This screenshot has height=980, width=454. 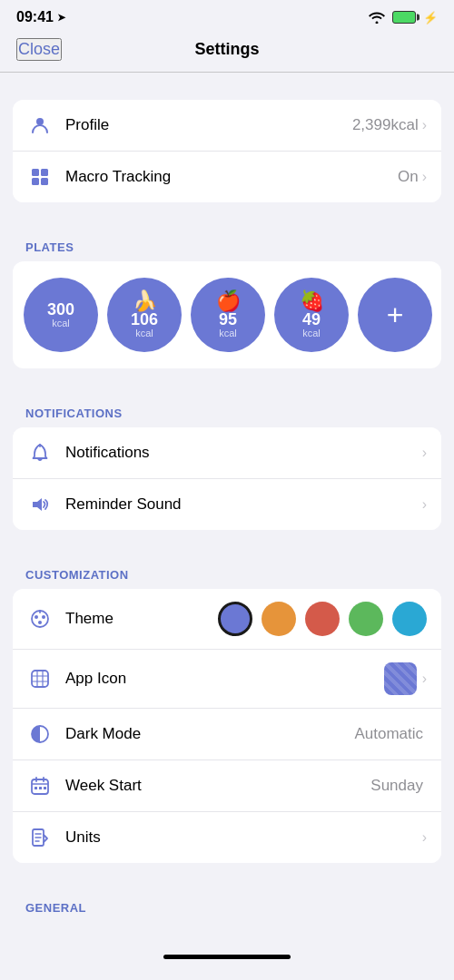 I want to click on plate-item-1: 300 kcal, so click(x=61, y=315).